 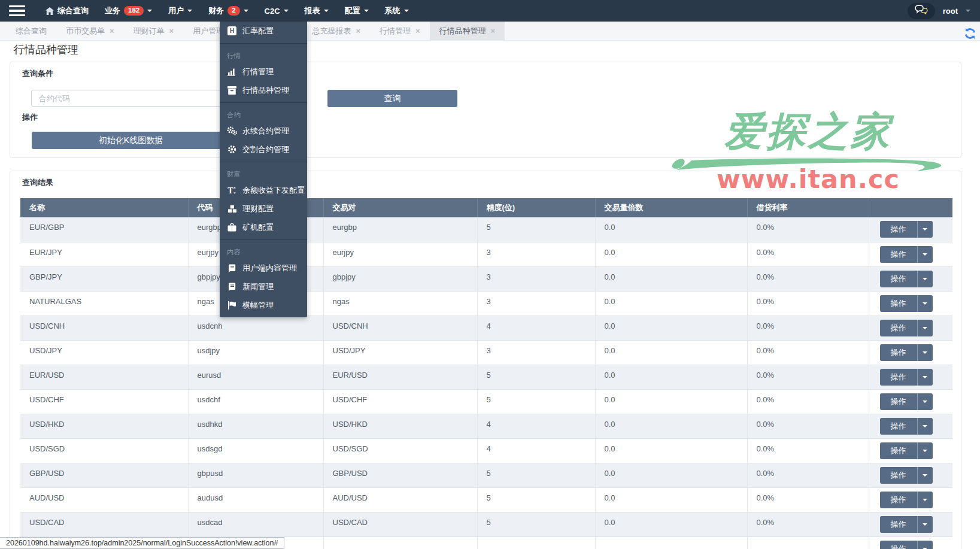 What do you see at coordinates (970, 34) in the screenshot?
I see `refresh-icon` at bounding box center [970, 34].